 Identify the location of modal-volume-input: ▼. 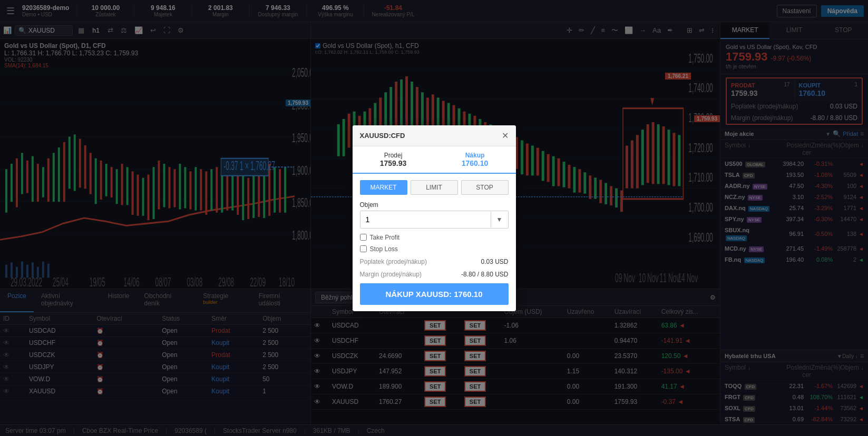
(434, 220).